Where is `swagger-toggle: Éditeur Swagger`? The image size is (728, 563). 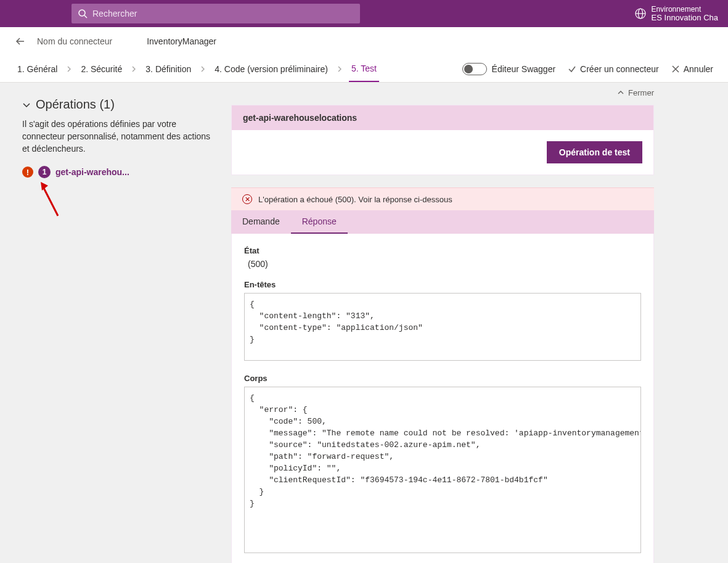
swagger-toggle: Éditeur Swagger is located at coordinates (509, 69).